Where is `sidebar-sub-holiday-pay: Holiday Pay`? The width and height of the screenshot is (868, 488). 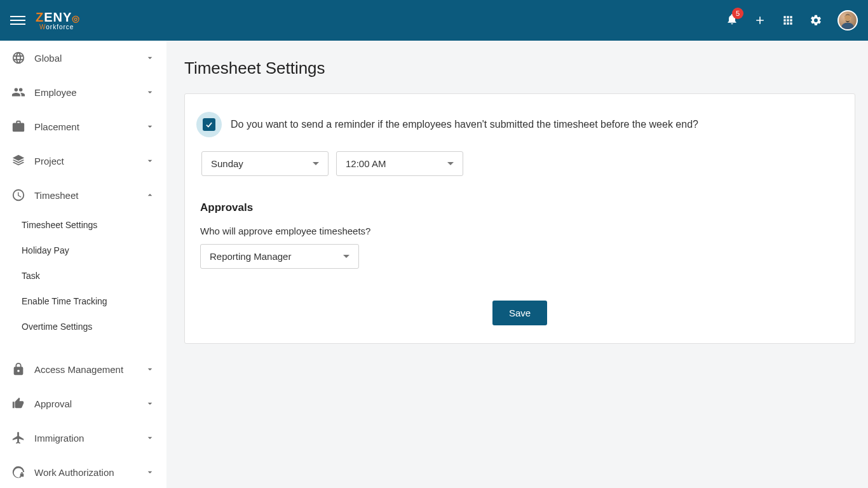 sidebar-sub-holiday-pay: Holiday Pay is located at coordinates (83, 250).